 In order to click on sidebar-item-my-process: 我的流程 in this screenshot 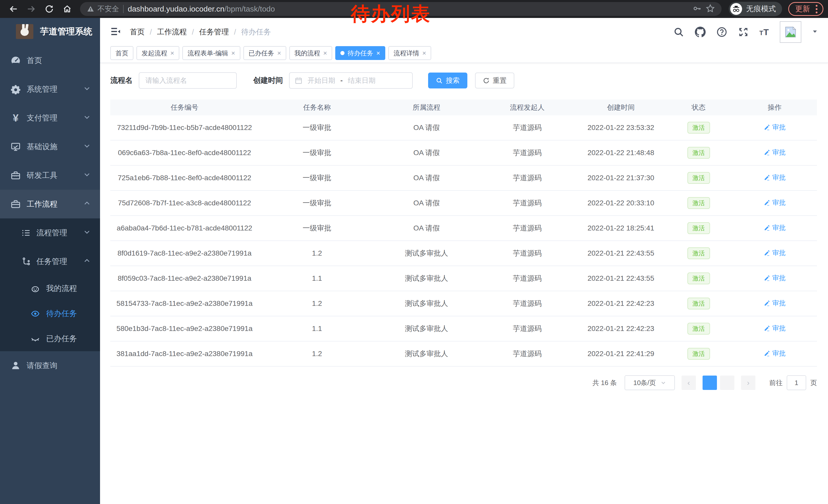, I will do `click(50, 288)`.